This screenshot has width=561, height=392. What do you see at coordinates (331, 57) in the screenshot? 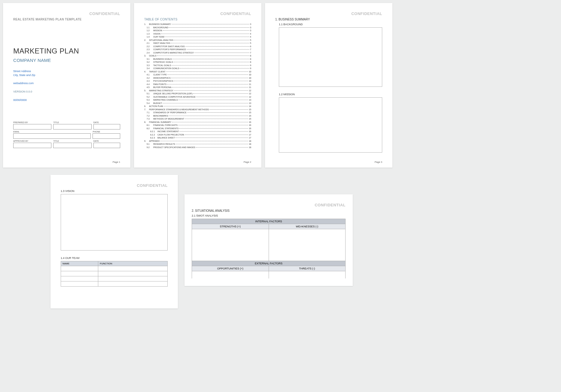
I see `background-box` at bounding box center [331, 57].